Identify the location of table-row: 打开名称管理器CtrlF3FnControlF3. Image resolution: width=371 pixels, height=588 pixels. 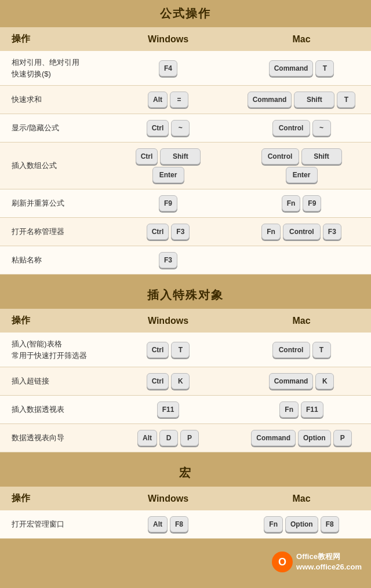
(186, 232).